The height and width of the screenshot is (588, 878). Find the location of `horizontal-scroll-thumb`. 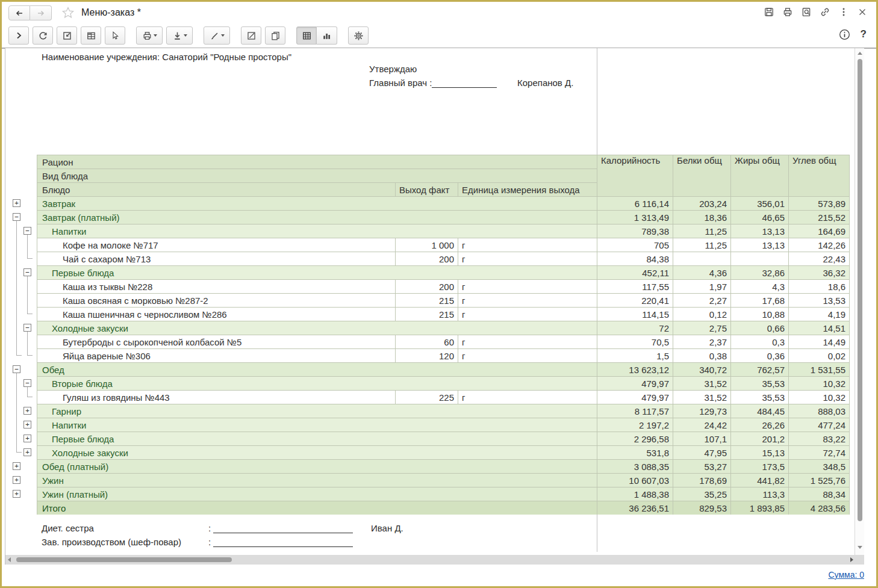

horizontal-scroll-thumb is located at coordinates (124, 560).